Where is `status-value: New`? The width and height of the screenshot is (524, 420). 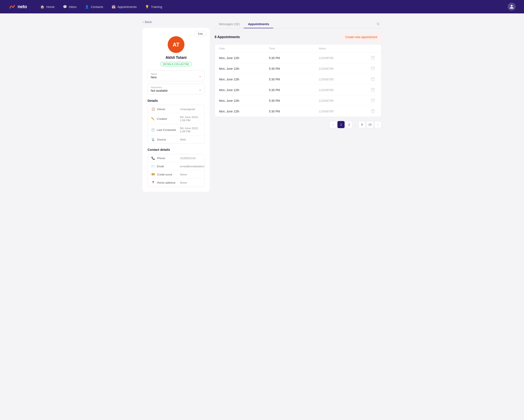
status-value: New is located at coordinates (176, 77).